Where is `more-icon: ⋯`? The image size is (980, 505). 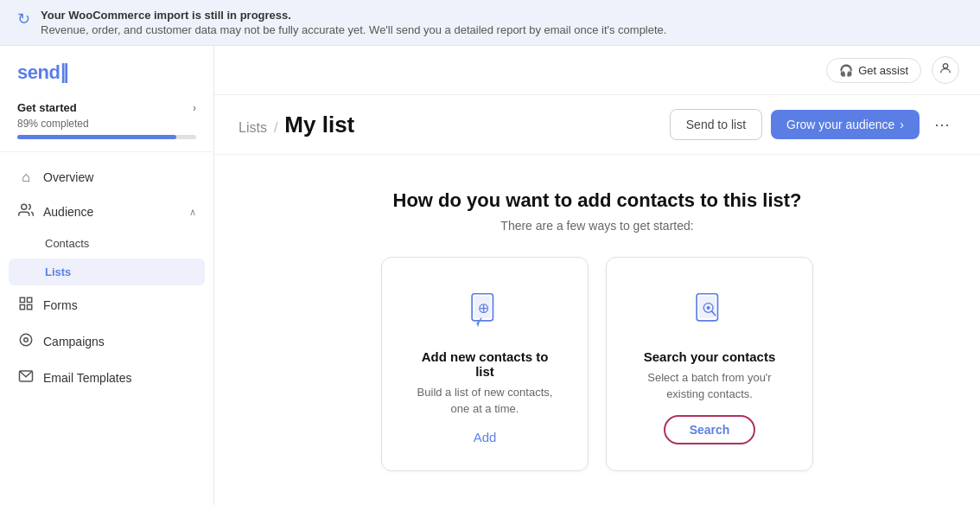
more-icon: ⋯ is located at coordinates (942, 125).